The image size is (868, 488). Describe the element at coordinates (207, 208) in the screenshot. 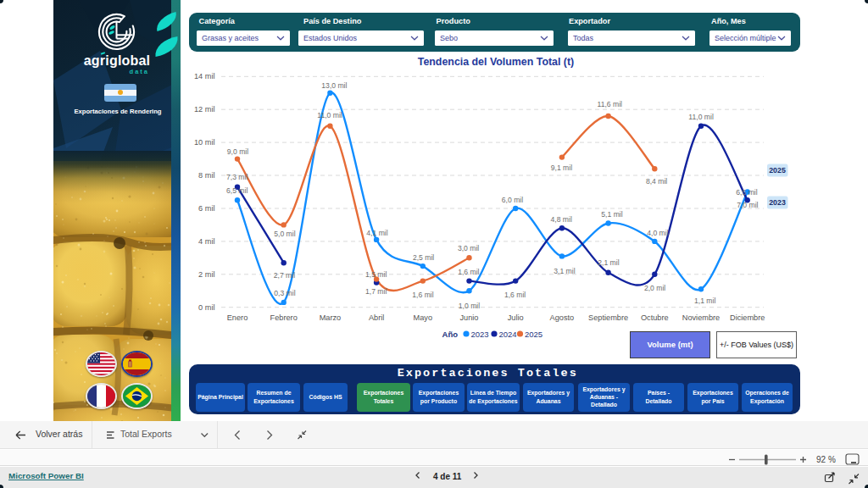

I see `svg-text: 6 mil` at that location.